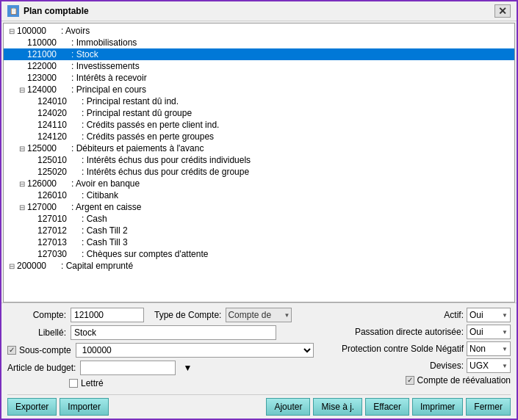 This screenshot has width=518, height=420. What do you see at coordinates (464, 380) in the screenshot?
I see `reevaluation-label: Compte de réévaluation` at bounding box center [464, 380].